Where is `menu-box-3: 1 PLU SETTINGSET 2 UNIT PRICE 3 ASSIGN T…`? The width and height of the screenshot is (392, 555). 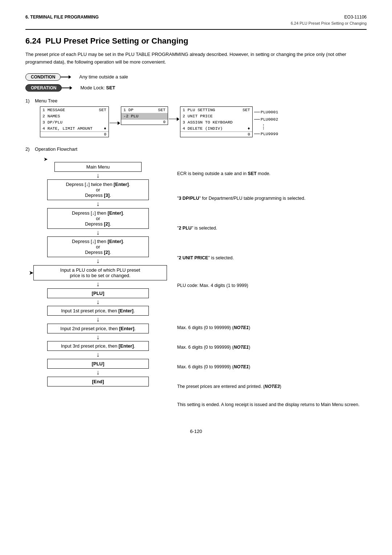 menu-box-3: 1 PLU SETTINGSET 2 UNIT PRICE 3 ASSIGN T… is located at coordinates (216, 122).